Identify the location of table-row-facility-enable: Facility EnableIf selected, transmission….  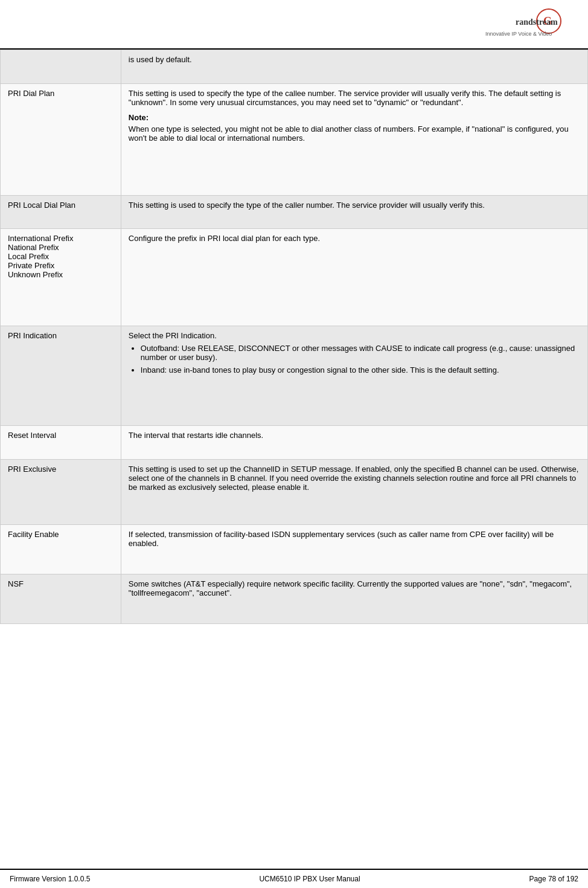
(295, 550).